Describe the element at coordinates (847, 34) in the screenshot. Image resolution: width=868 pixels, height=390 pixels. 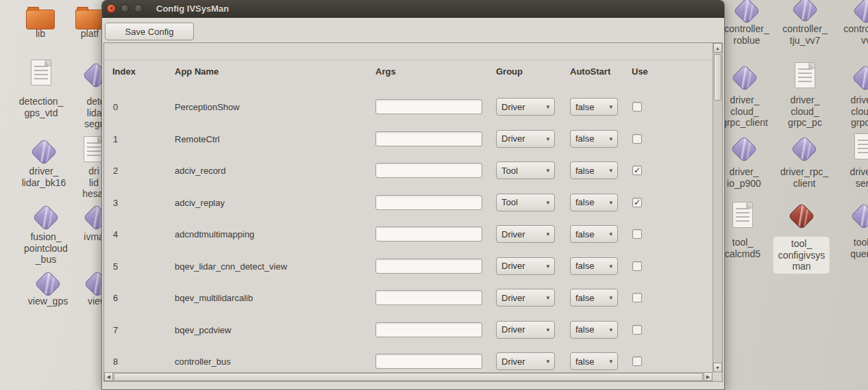
I see `desktop-icon-label: controller_ vv` at that location.